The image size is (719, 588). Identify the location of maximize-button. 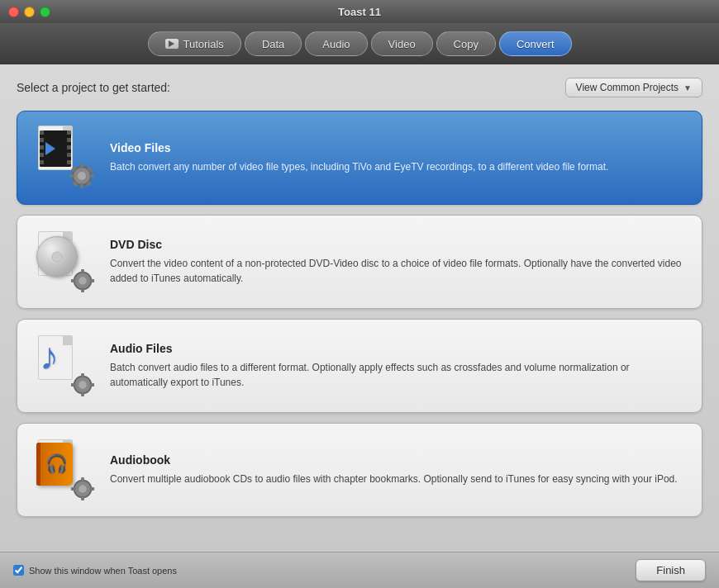
(45, 12).